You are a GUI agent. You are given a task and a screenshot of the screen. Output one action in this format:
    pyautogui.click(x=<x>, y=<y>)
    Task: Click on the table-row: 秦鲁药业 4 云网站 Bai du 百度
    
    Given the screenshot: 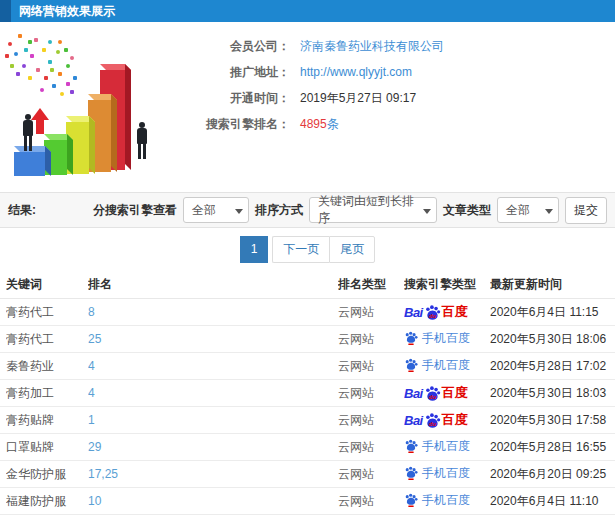 What is the action you would take?
    pyautogui.click(x=308, y=366)
    